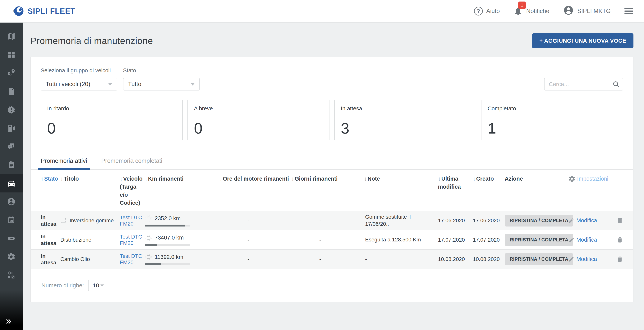 The image size is (644, 330). Describe the element at coordinates (408, 109) in the screenshot. I see `stat-label: In attesa` at that location.